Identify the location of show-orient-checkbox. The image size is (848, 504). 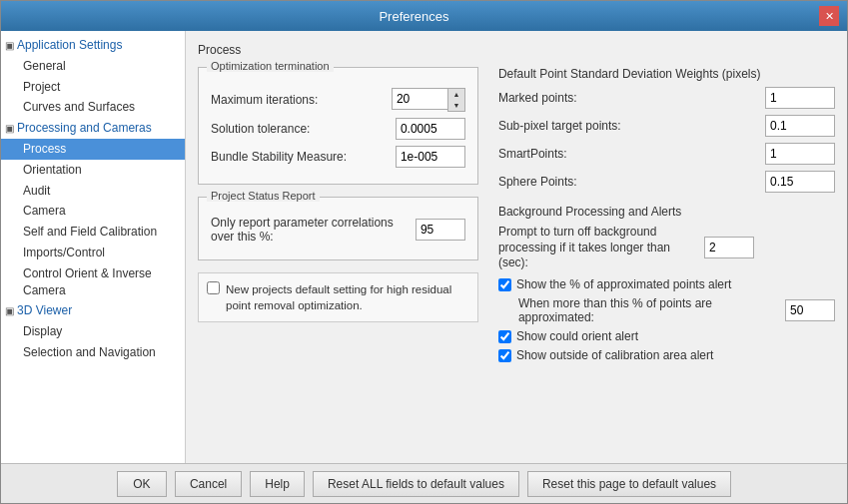
(505, 337).